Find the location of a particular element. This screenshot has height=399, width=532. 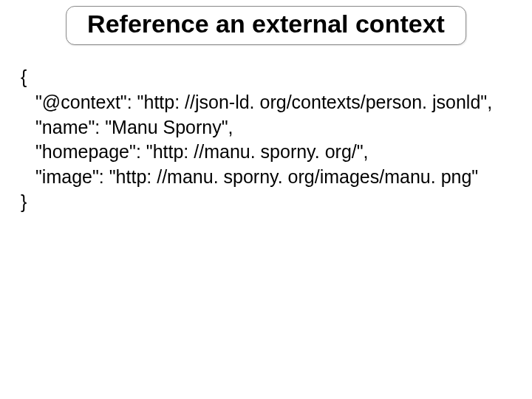

code-close-brace: } is located at coordinates (256, 202).